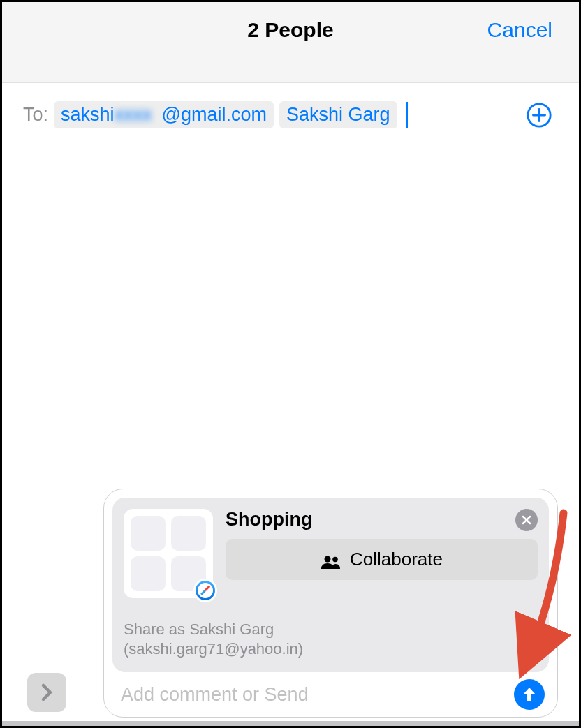 This screenshot has width=581, height=728. What do you see at coordinates (331, 559) in the screenshot?
I see `people-icon` at bounding box center [331, 559].